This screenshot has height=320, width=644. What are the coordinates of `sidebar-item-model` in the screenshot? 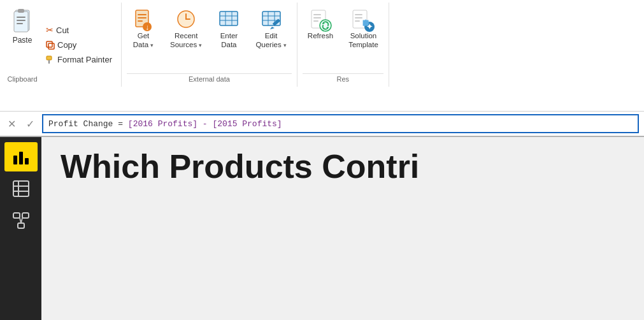 It's located at (21, 221).